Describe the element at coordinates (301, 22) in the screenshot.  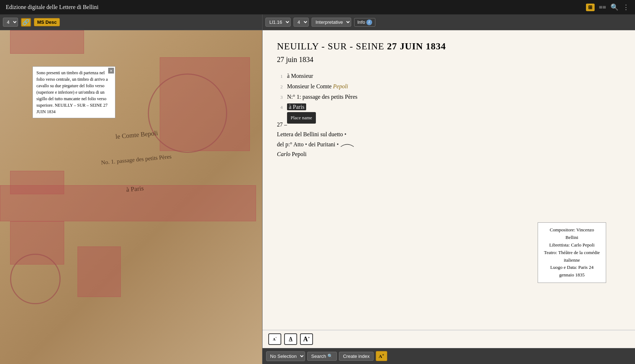
I see `page-selector-right: 4` at that location.